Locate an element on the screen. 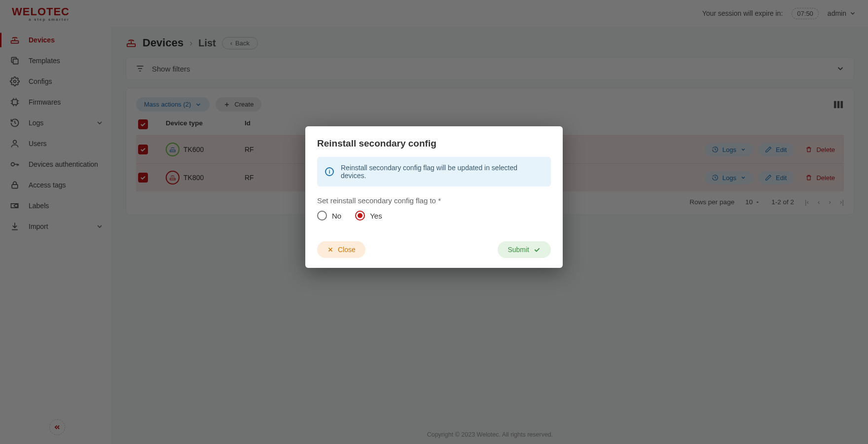 This screenshot has width=868, height=444. info-banner: i Reinstall secondary config flag will b… is located at coordinates (434, 172).